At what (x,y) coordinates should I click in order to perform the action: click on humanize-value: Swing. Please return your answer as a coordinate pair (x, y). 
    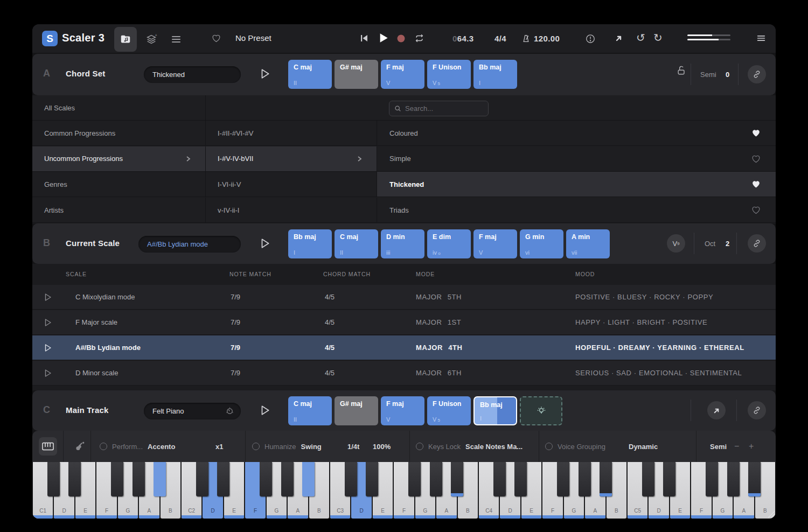
    Looking at the image, I should click on (311, 447).